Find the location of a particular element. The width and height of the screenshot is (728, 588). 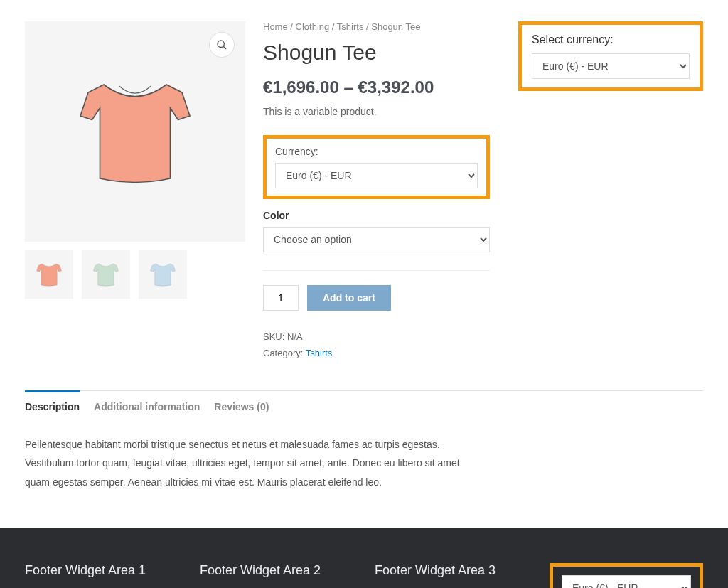

sku-value: N/A is located at coordinates (295, 337).